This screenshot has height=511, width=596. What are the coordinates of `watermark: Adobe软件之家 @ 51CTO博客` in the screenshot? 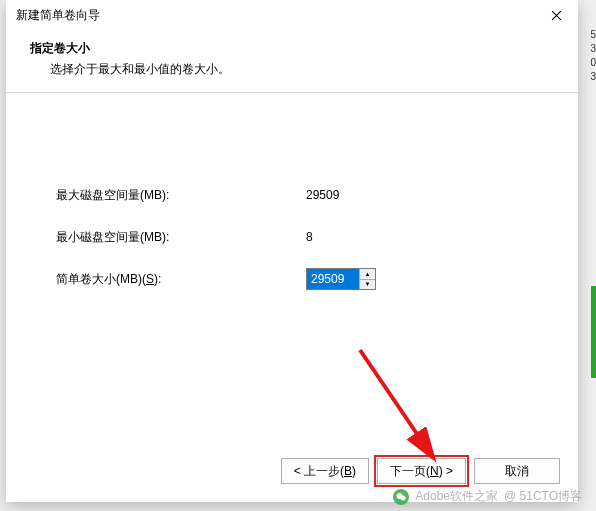 It's located at (488, 496).